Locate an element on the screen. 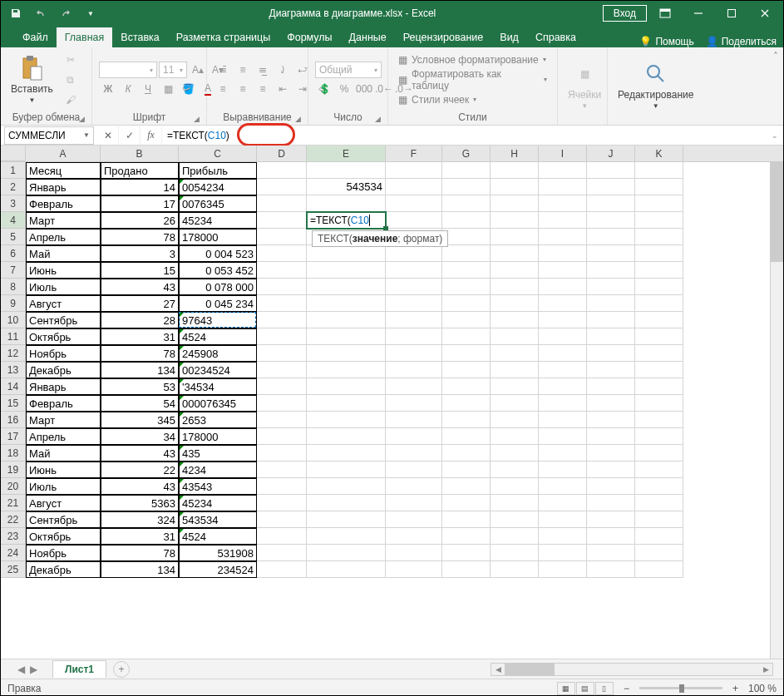 The width and height of the screenshot is (784, 696). cell: 78 is located at coordinates (140, 553).